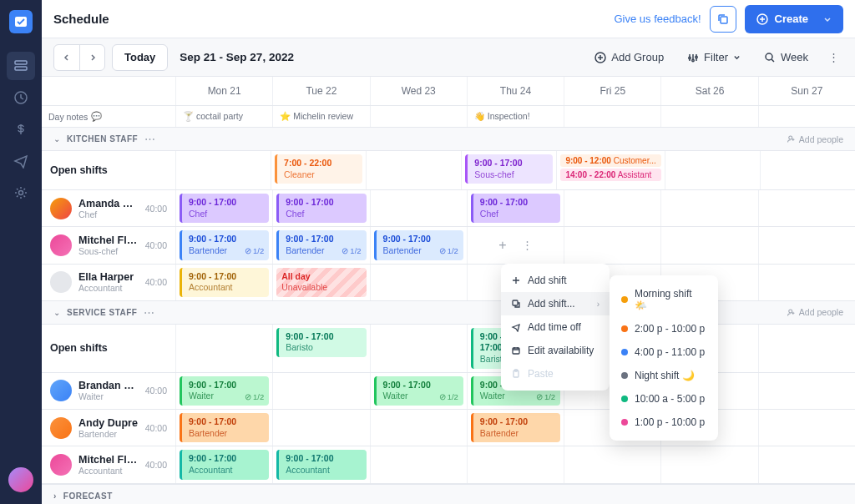 The width and height of the screenshot is (855, 504). What do you see at coordinates (794, 19) in the screenshot?
I see `create-button: Create` at bounding box center [794, 19].